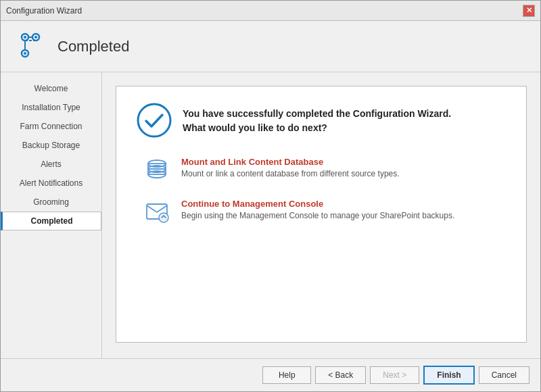  I want to click on back-button: < Back, so click(341, 375).